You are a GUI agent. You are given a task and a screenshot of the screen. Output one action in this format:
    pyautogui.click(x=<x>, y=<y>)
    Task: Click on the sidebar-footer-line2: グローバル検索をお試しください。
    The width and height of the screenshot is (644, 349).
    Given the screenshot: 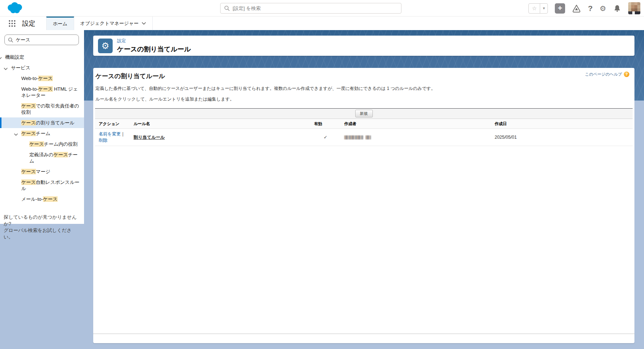 What is the action you would take?
    pyautogui.click(x=42, y=234)
    